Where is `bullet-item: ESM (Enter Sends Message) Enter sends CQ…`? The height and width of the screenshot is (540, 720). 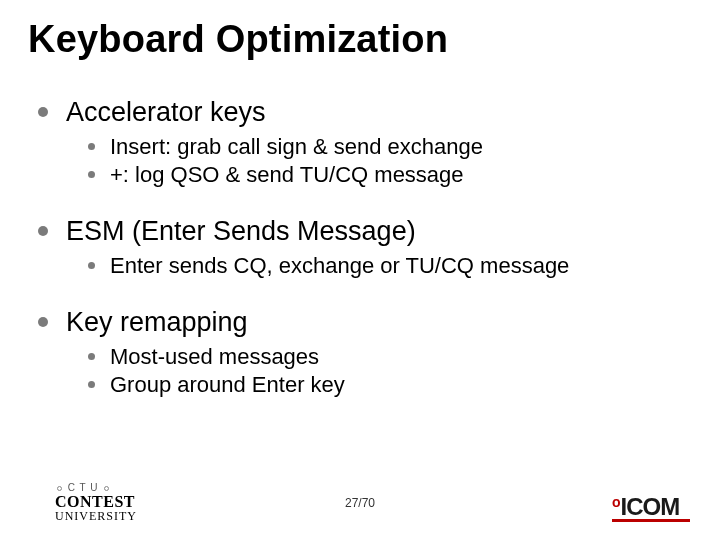 bullet-item: ESM (Enter Sends Message) Enter sends CQ… is located at coordinates (365, 248).